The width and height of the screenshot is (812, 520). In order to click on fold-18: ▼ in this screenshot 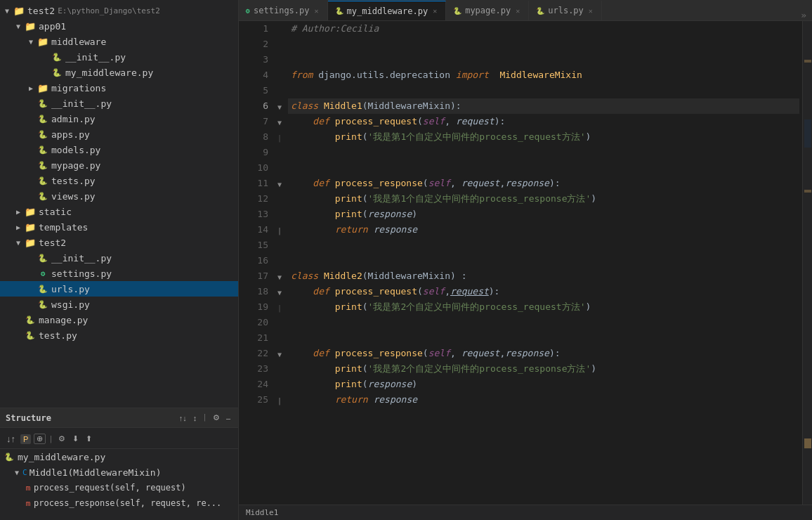, I will do `click(280, 292)`.